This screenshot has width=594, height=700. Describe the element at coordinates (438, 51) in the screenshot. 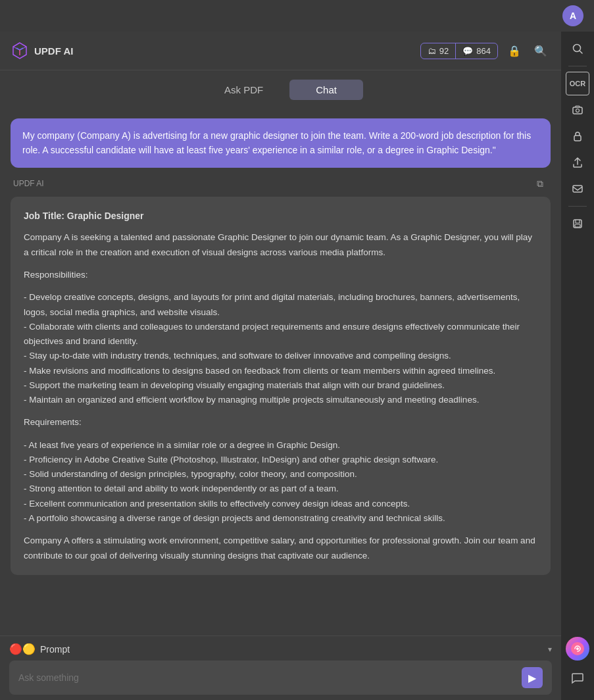

I see `stat-pdf-count: 🗂 92` at that location.